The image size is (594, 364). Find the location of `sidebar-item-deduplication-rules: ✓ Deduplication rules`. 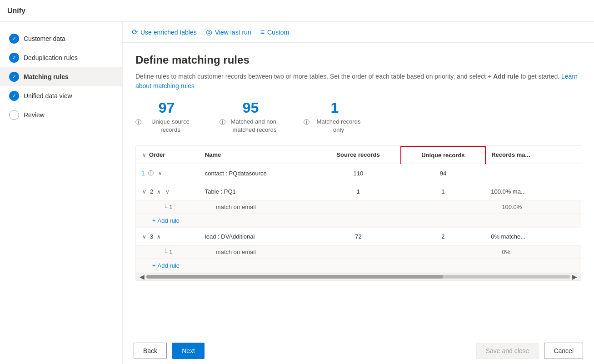

sidebar-item-deduplication-rules: ✓ Deduplication rules is located at coordinates (61, 58).